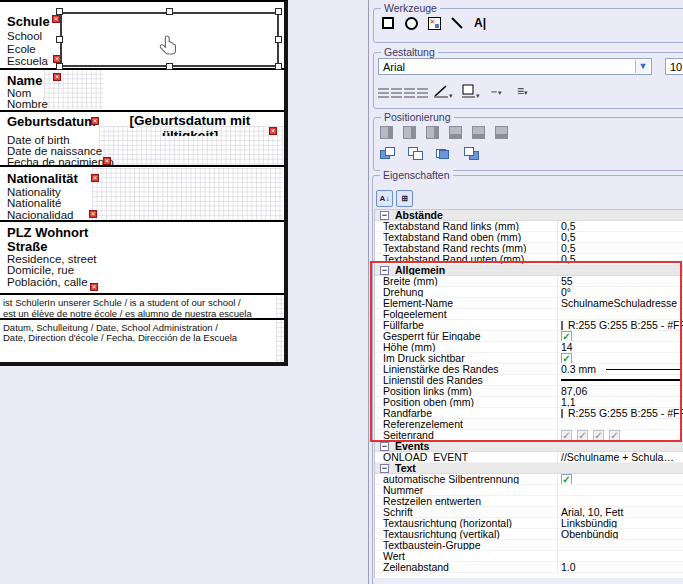 The image size is (683, 584). I want to click on ellipse-tool-button, so click(411, 23).